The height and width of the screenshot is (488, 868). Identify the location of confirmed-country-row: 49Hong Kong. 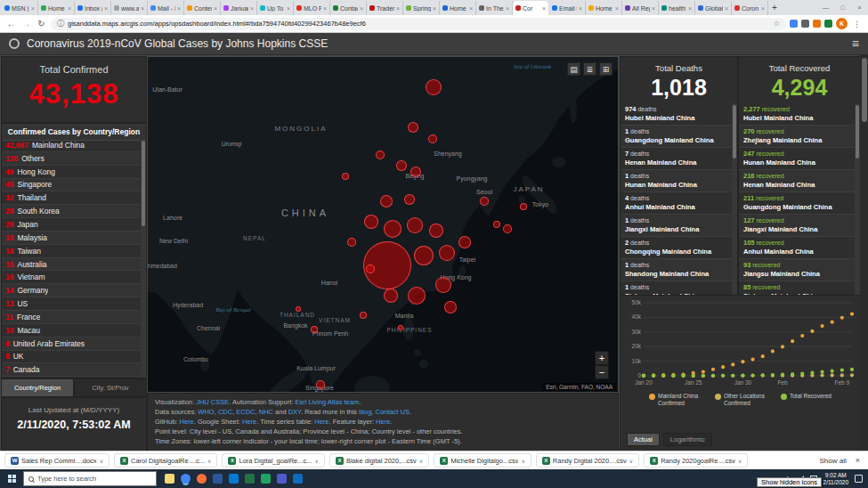
(71, 173).